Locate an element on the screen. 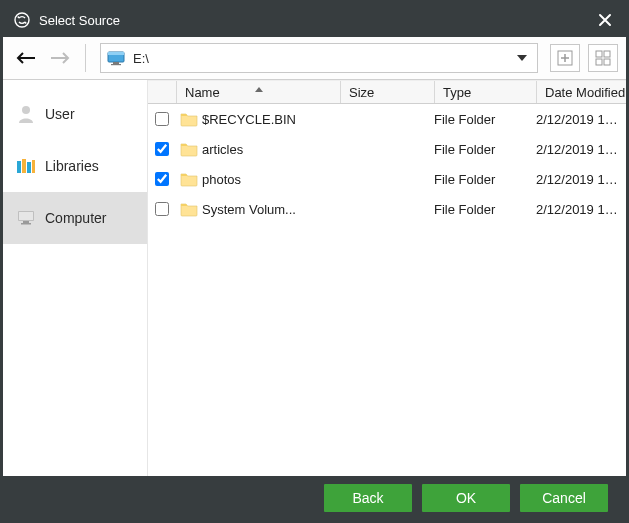 The height and width of the screenshot is (523, 629). column-header-name: Name is located at coordinates (258, 92).